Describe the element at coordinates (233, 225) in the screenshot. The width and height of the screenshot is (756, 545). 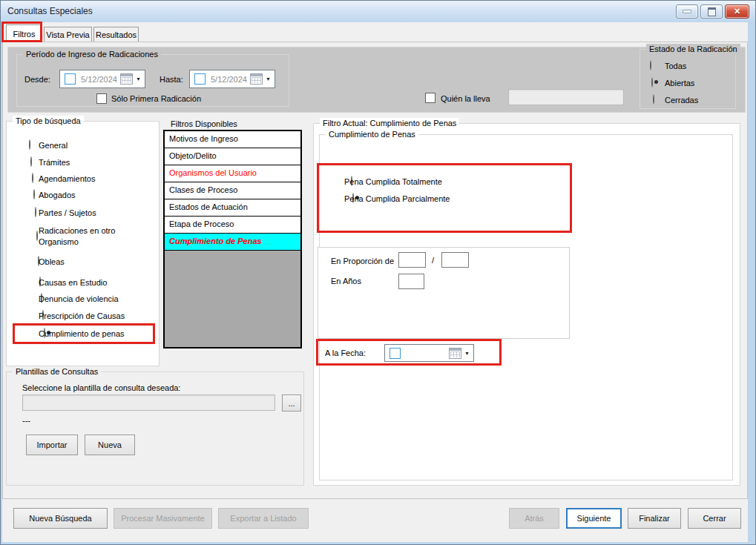
I see `list-item-etapa-de-proceso: Etapa de Proceso` at that location.